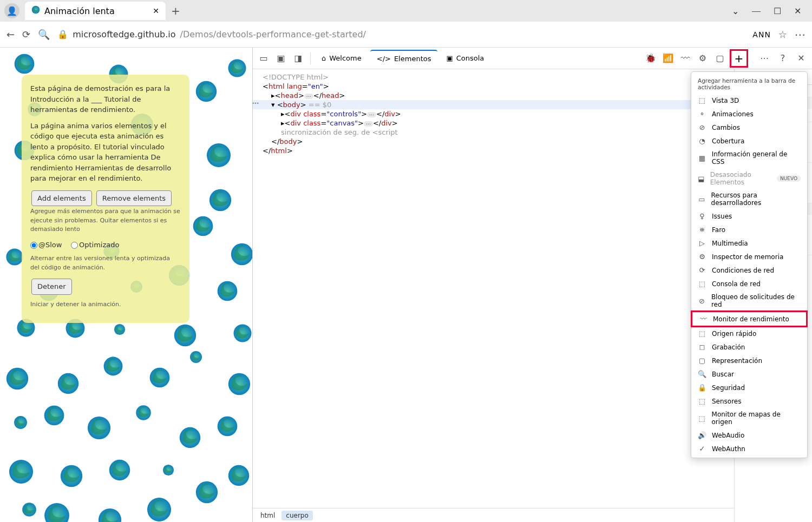 The height and width of the screenshot is (522, 812). Describe the element at coordinates (12, 11) in the screenshot. I see `profile-avatar-icon: 👤` at that location.